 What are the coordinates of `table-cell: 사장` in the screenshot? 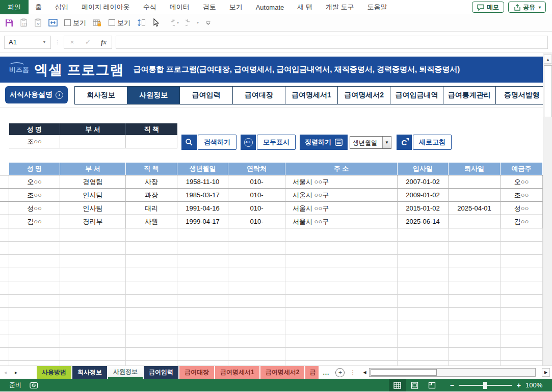 It's located at (152, 182).